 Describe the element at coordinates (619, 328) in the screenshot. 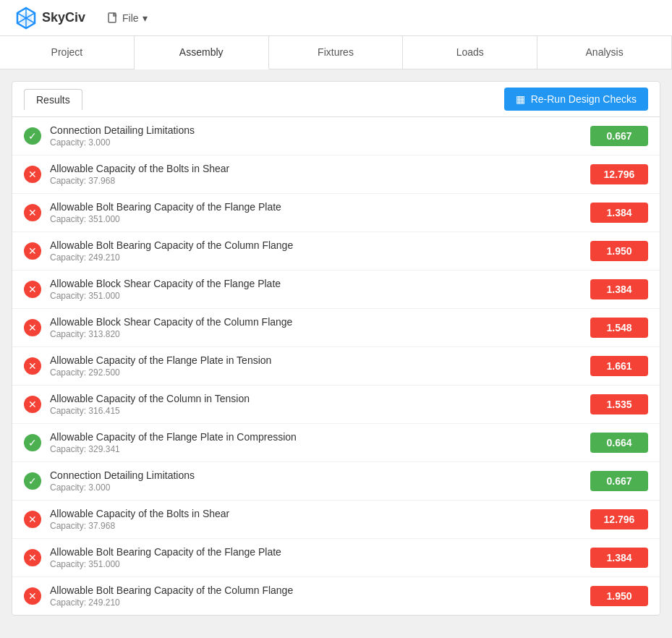

I see `result-value: 1.548` at that location.